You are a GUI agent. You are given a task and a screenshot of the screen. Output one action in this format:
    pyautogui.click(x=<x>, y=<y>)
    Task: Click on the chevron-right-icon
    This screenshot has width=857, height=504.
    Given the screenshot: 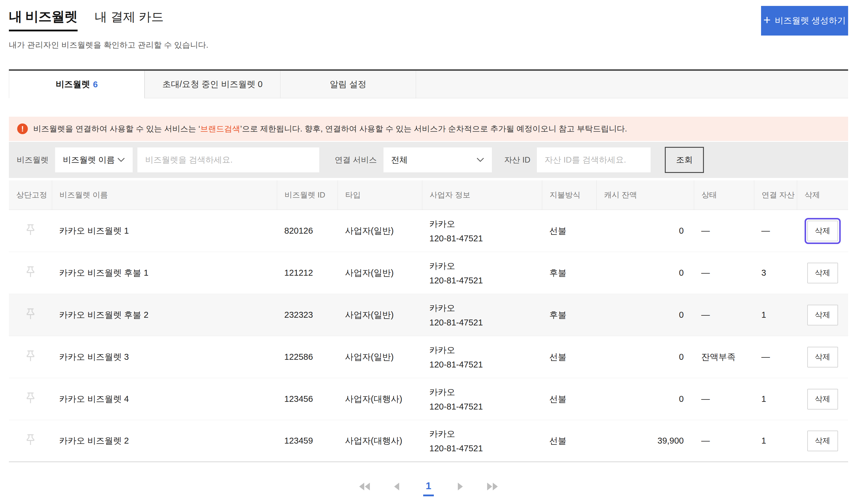 What is the action you would take?
    pyautogui.click(x=460, y=486)
    